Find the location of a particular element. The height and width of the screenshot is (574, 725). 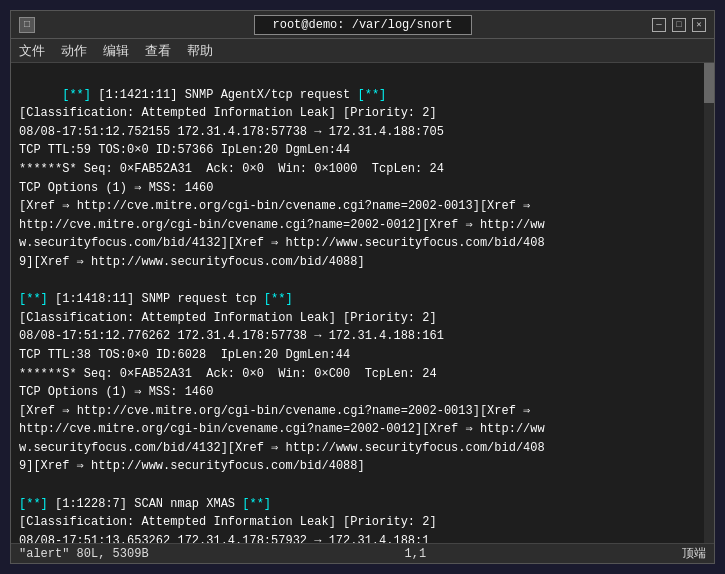

menu-help: 帮助 is located at coordinates (200, 51).